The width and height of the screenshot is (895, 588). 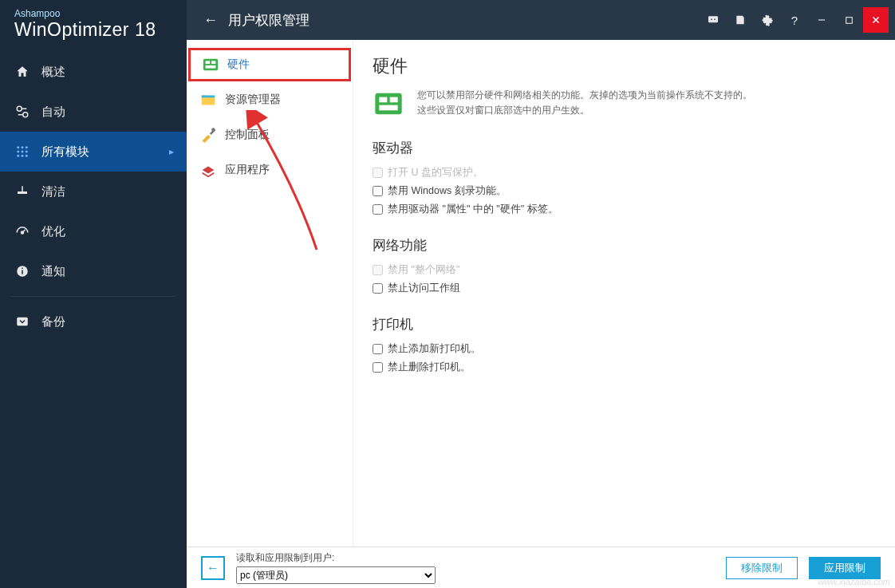 What do you see at coordinates (22, 231) in the screenshot?
I see `optimize-icon` at bounding box center [22, 231].